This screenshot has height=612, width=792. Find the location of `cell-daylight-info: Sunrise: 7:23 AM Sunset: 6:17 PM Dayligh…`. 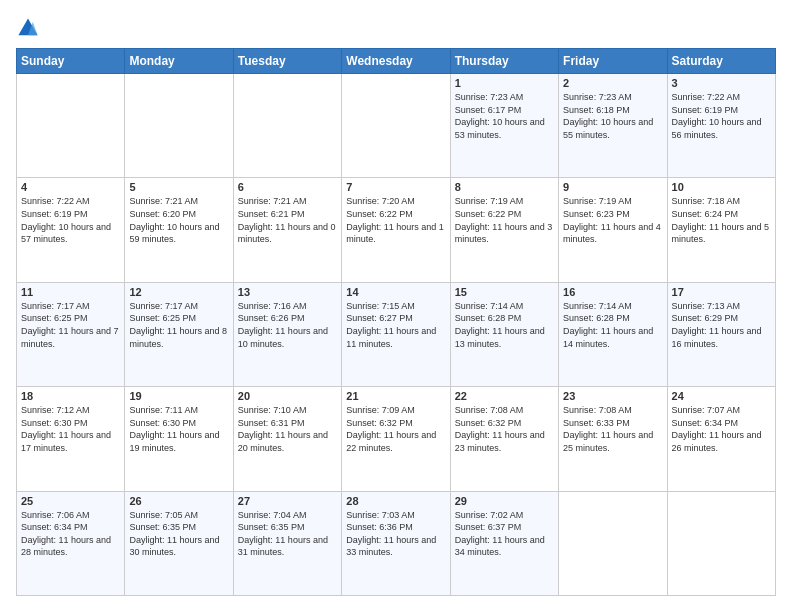

cell-daylight-info: Sunrise: 7:23 AM Sunset: 6:17 PM Dayligh… is located at coordinates (504, 116).